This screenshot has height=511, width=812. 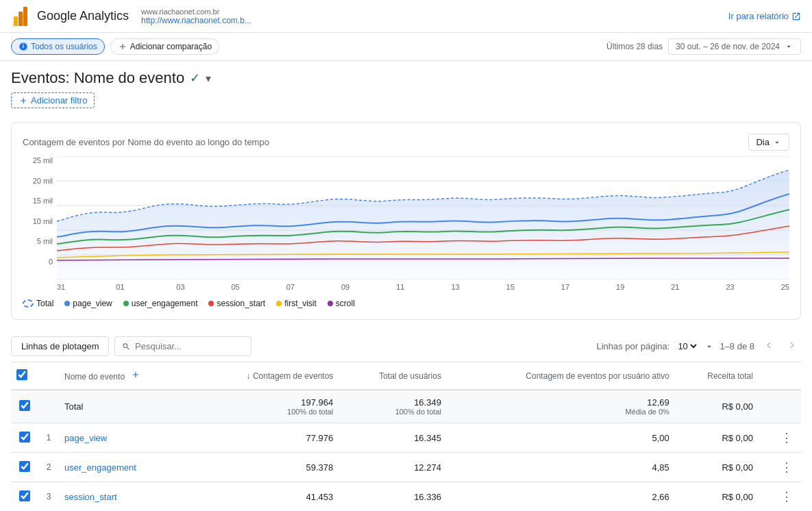 What do you see at coordinates (341, 303) in the screenshot?
I see `legend-scroll: scroll` at bounding box center [341, 303].